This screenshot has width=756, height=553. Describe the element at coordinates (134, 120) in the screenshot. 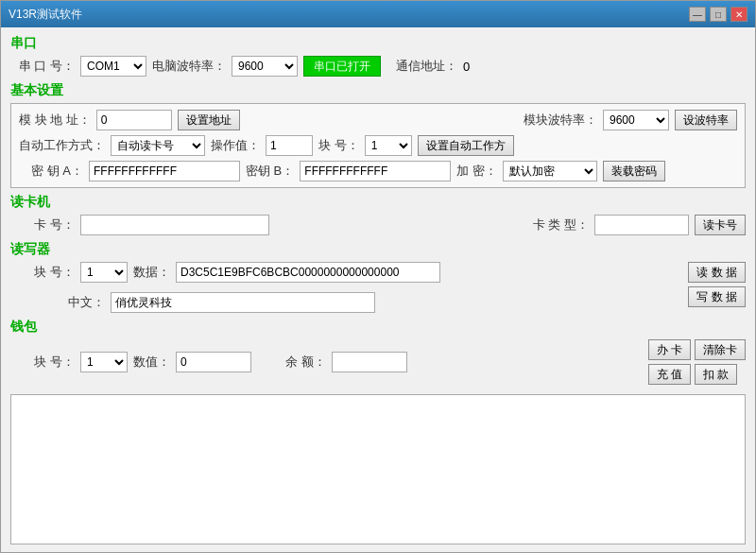

I see `module-addr-input` at that location.